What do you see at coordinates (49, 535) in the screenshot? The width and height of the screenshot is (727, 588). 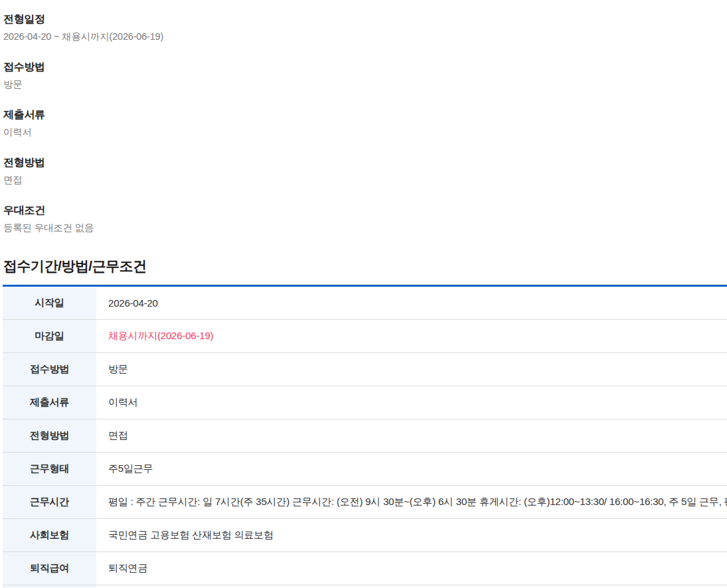 I see `row-label: 사회보험` at bounding box center [49, 535].